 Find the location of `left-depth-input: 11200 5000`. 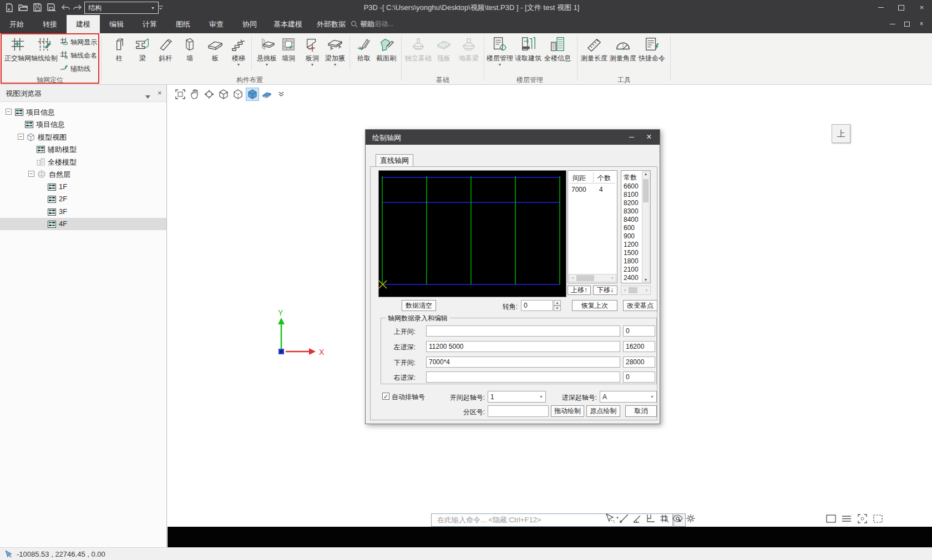

left-depth-input: 11200 5000 is located at coordinates (523, 347).